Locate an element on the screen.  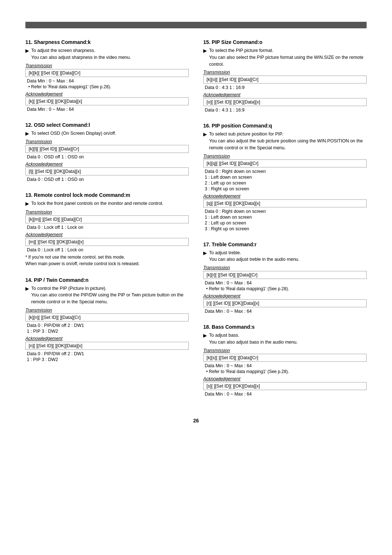
bullet-text: To adjust bass.You can also adjust bass … is located at coordinates (253, 339).